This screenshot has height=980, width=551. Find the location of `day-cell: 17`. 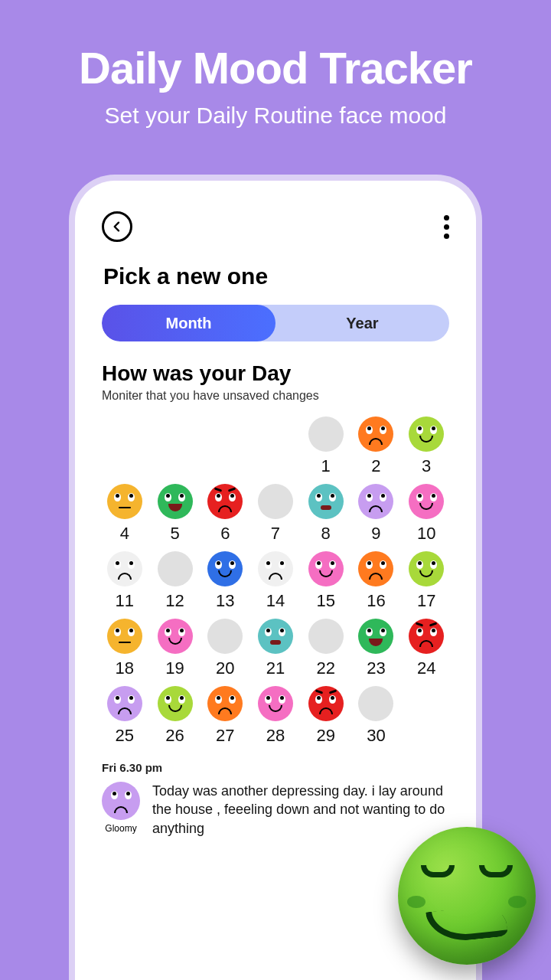

day-cell: 17 is located at coordinates (426, 581).